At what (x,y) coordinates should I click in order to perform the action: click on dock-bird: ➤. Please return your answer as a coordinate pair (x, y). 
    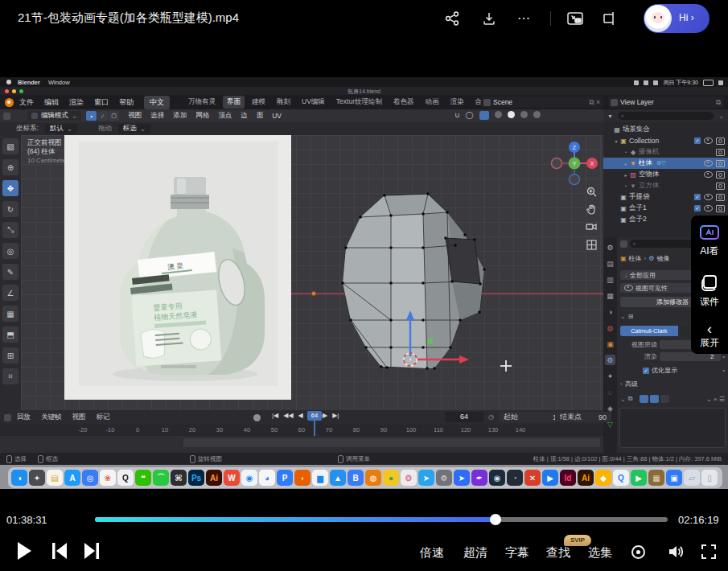
    Looking at the image, I should click on (426, 478).